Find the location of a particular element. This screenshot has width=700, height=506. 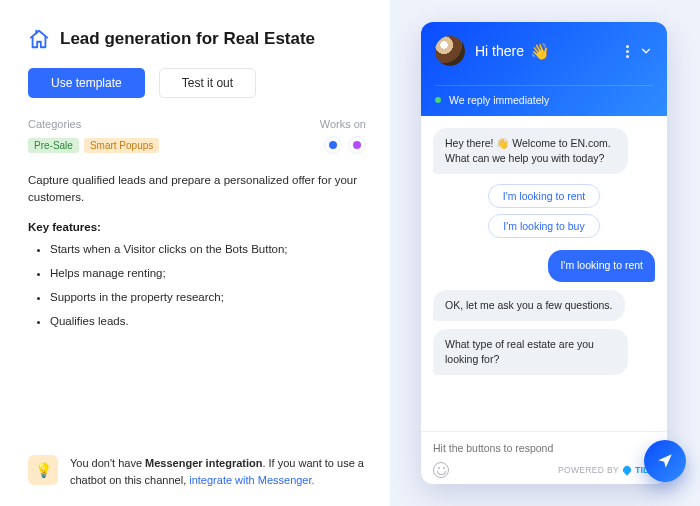

tag-smart-popups: Smart Popups is located at coordinates (122, 146).